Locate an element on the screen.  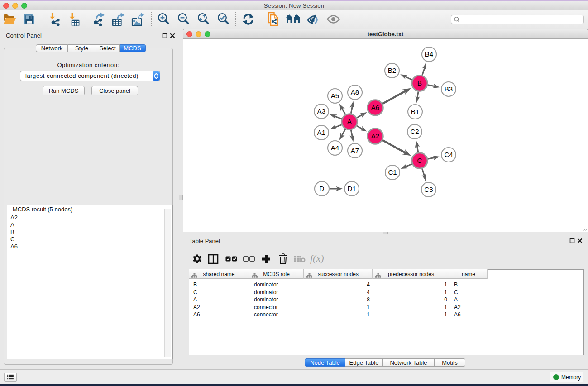
svg-text: C3 is located at coordinates (428, 189).